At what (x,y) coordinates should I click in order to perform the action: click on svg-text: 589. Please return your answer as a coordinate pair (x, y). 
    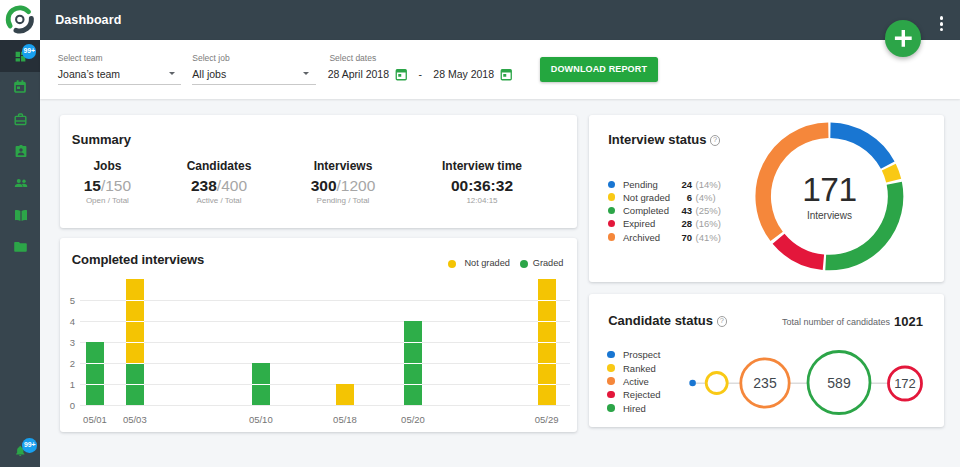
    Looking at the image, I should click on (839, 383).